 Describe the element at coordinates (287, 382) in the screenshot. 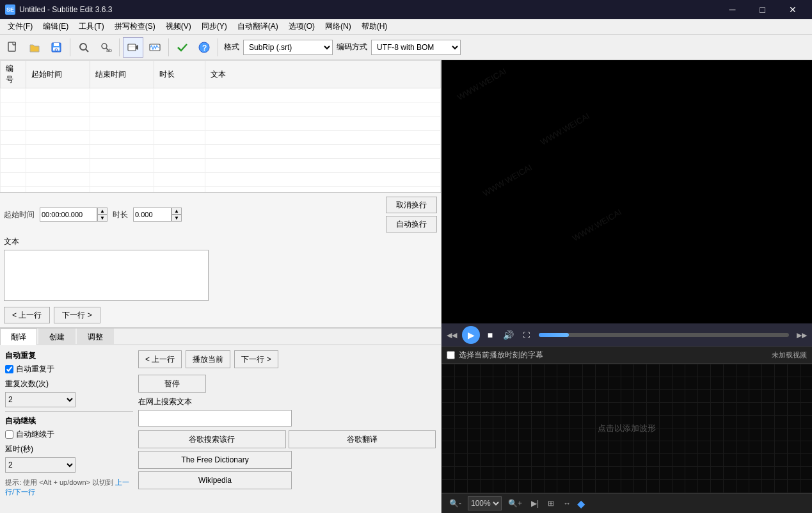

I see `pause-row: 暂停` at that location.